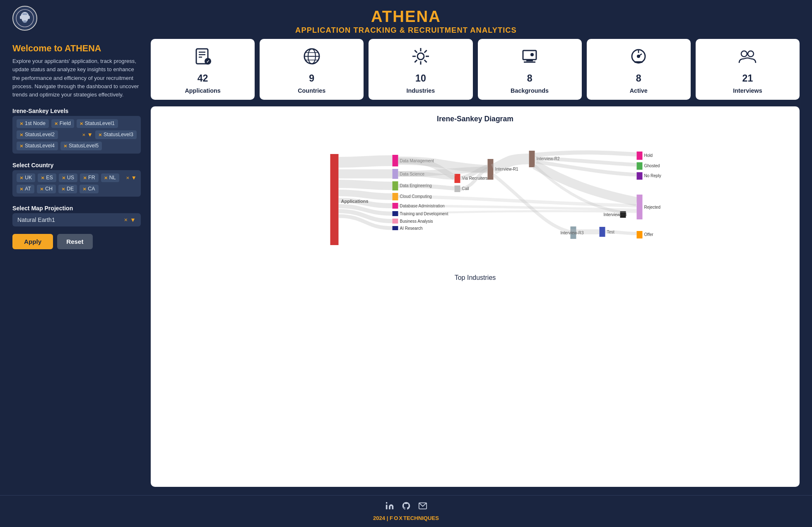 This screenshot has width=812, height=527. Describe the element at coordinates (747, 58) in the screenshot. I see `interviews-icon` at that location.